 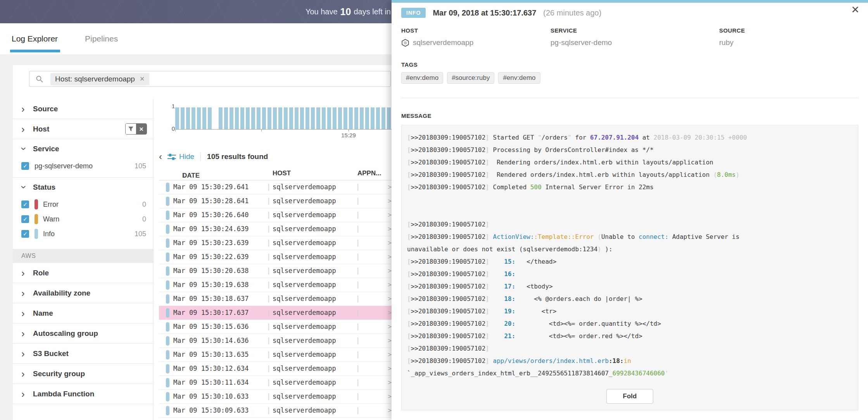 What do you see at coordinates (726, 43) in the screenshot?
I see `source-value: ruby` at bounding box center [726, 43].